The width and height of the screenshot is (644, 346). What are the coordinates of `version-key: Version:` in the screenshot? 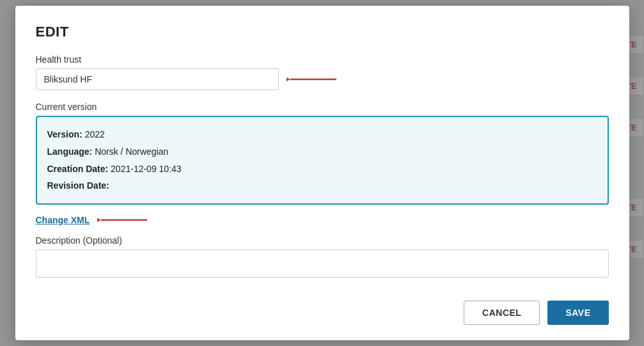 It's located at (65, 134).